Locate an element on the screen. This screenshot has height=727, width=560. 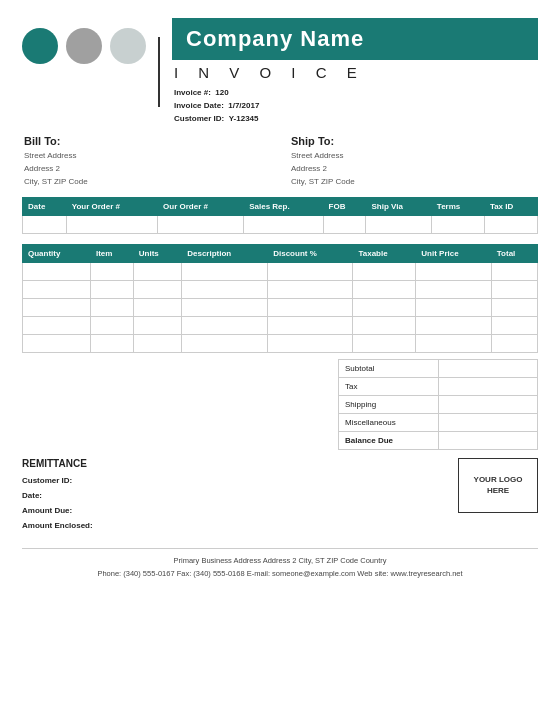
bottom-section: REMITTANCE Customer ID: Date: Amount Due… is located at coordinates (280, 496).